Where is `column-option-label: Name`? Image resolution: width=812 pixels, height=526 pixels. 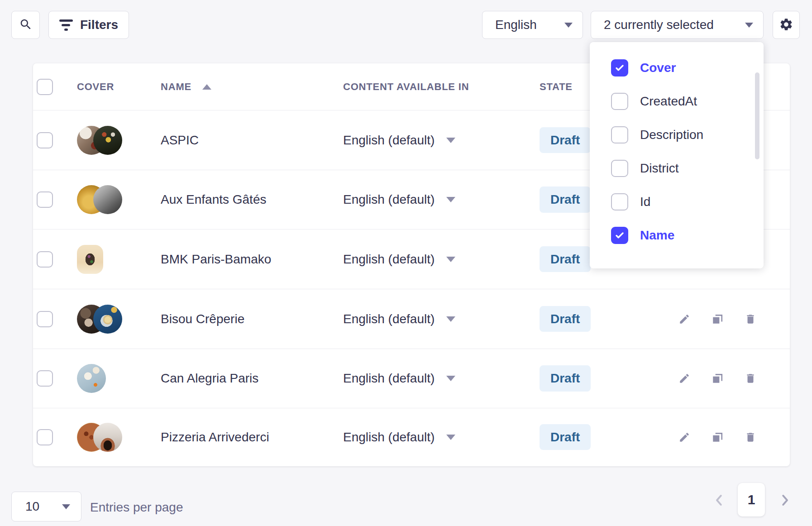
column-option-label: Name is located at coordinates (657, 235).